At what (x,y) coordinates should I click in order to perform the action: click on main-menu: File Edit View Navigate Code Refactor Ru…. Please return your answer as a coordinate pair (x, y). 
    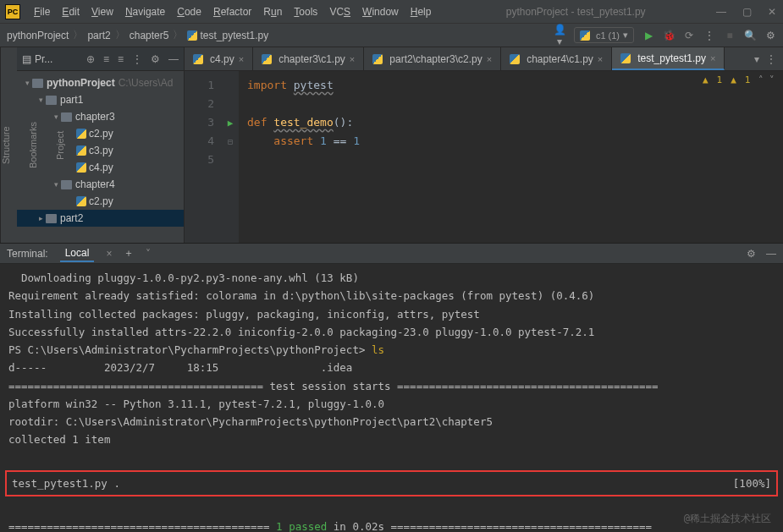
    Looking at the image, I should click on (232, 12).